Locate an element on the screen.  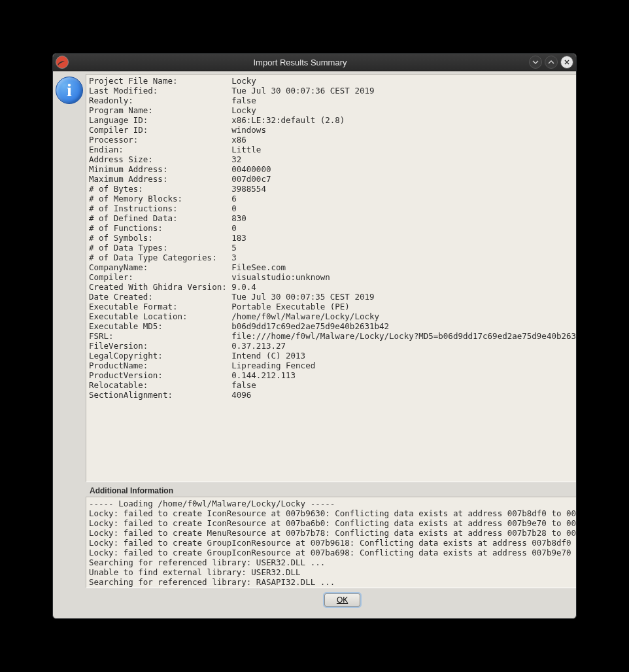
titlebar: Import Results Summary is located at coordinates (314, 63).